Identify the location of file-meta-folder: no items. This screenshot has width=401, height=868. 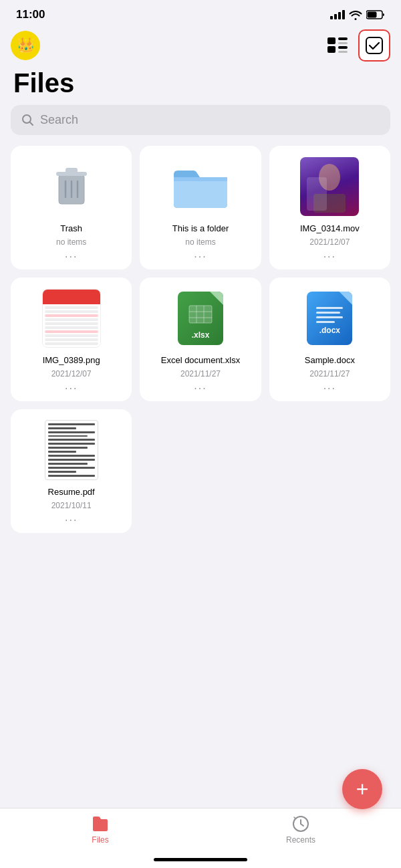
(200, 242).